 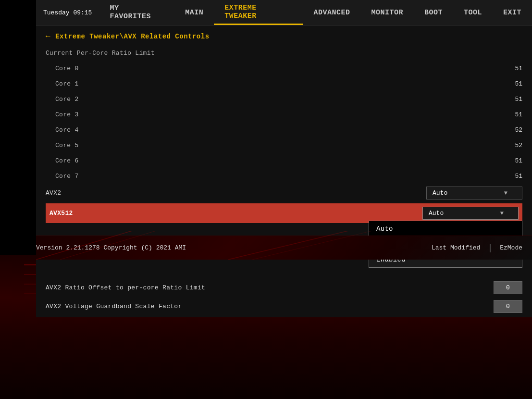 I want to click on core-6-row: Core 6 51, so click(x=284, y=161).